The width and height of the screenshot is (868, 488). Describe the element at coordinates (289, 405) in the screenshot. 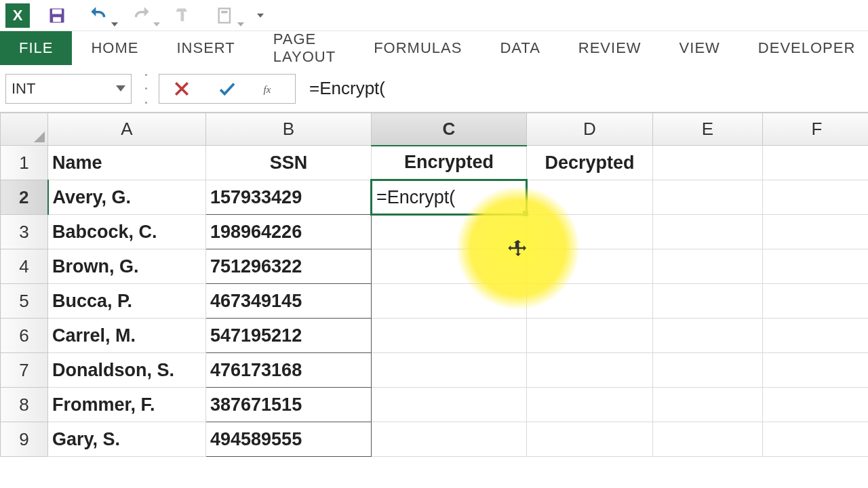

I see `cell-B8: 387671515` at that location.